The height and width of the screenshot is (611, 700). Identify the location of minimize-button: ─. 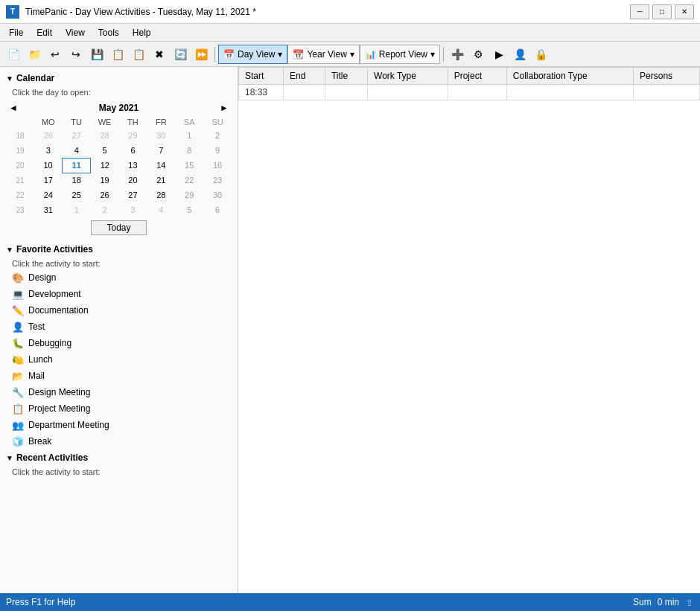
(640, 12).